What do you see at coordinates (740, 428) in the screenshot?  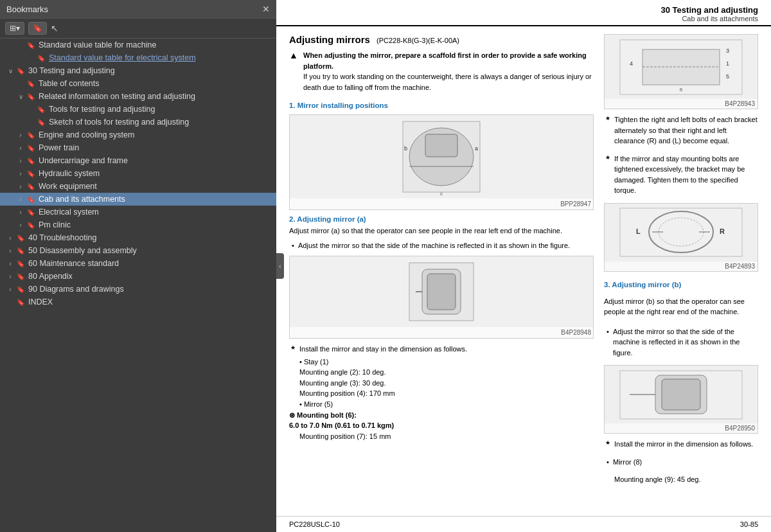 I see `right-fig-3-caption: B4P28950` at bounding box center [740, 428].